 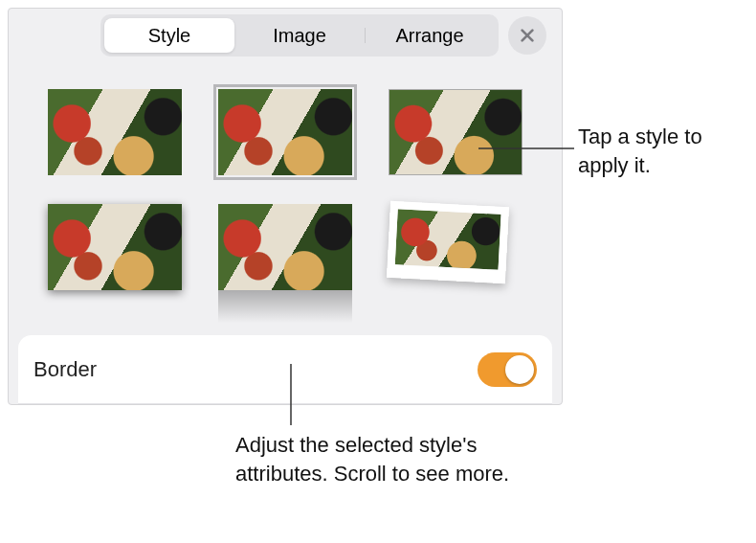 I want to click on tab-label: Style, so click(x=169, y=36).